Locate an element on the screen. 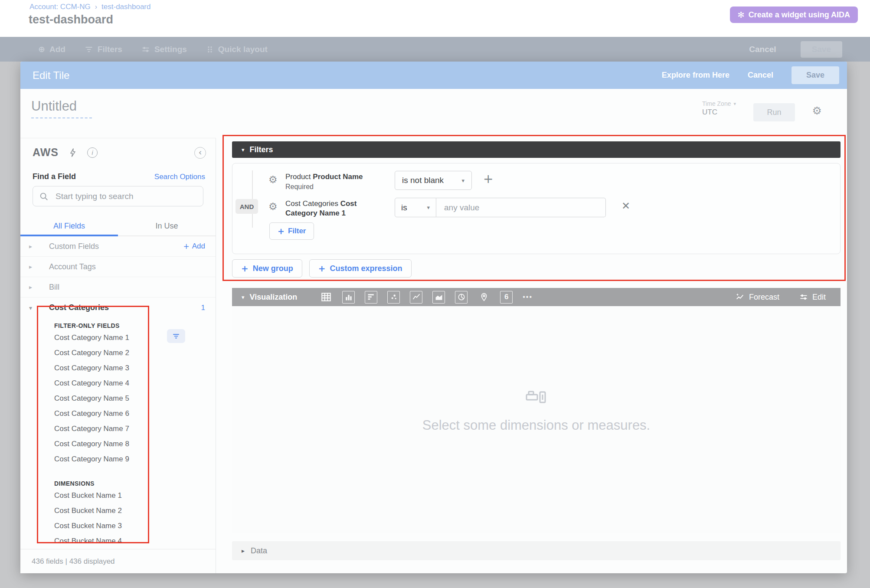 The image size is (870, 588). field-item: Cost Category Name 5 is located at coordinates (92, 399).